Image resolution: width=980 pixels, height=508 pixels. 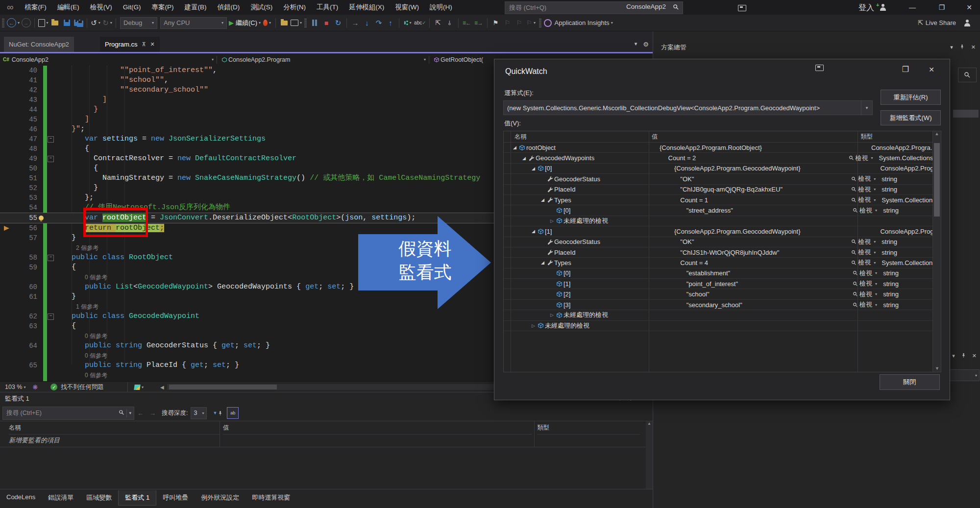 I want to click on tree-scrollbar: ▲ ▼, so click(x=937, y=252).